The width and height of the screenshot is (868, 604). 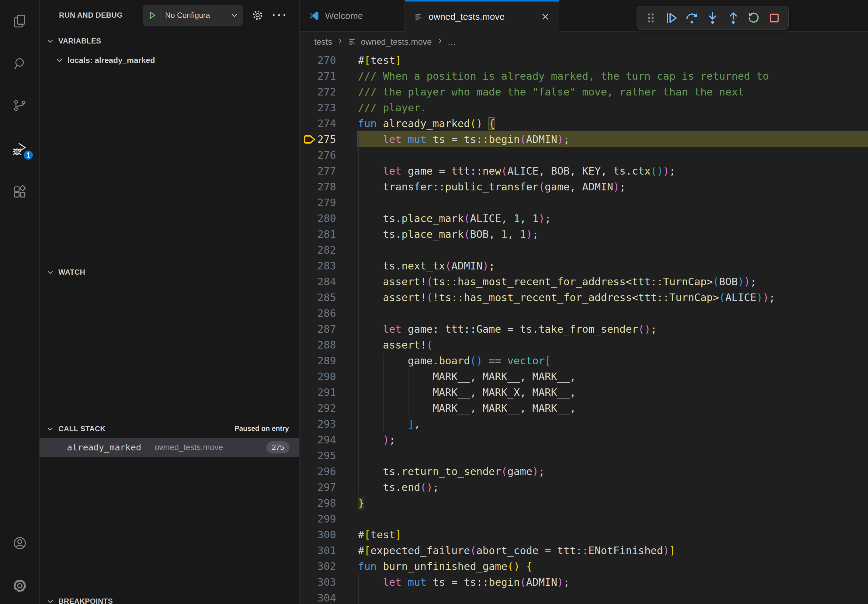 What do you see at coordinates (545, 17) in the screenshot?
I see `close-tab-button` at bounding box center [545, 17].